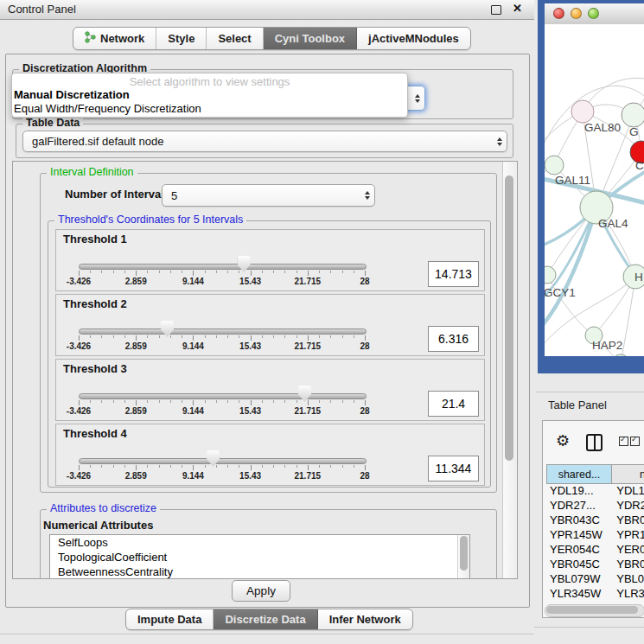  Describe the element at coordinates (265, 619) in the screenshot. I see `tab-discretize-data: Discretize Data` at that location.